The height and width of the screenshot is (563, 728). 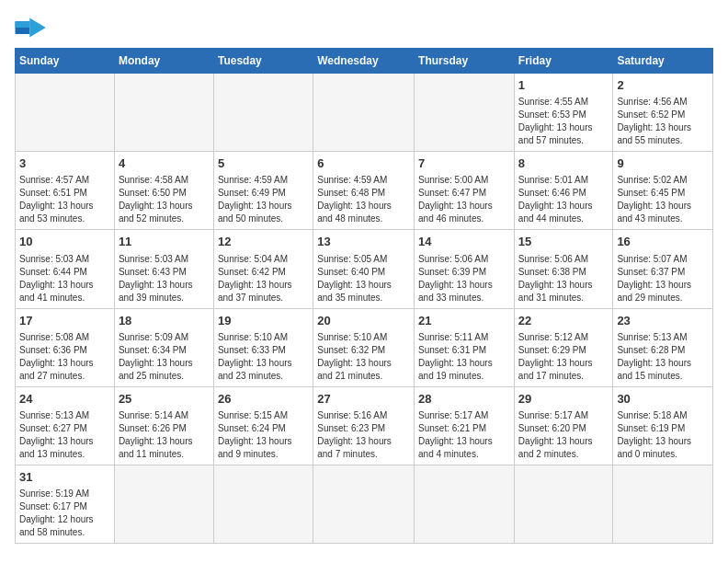 What do you see at coordinates (564, 321) in the screenshot?
I see `day-number: 22` at bounding box center [564, 321].